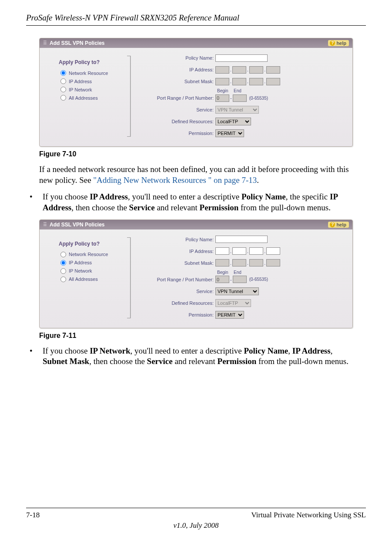 The width and height of the screenshot is (392, 543). I want to click on defined-resources-label: Defined Resources:, so click(179, 121).